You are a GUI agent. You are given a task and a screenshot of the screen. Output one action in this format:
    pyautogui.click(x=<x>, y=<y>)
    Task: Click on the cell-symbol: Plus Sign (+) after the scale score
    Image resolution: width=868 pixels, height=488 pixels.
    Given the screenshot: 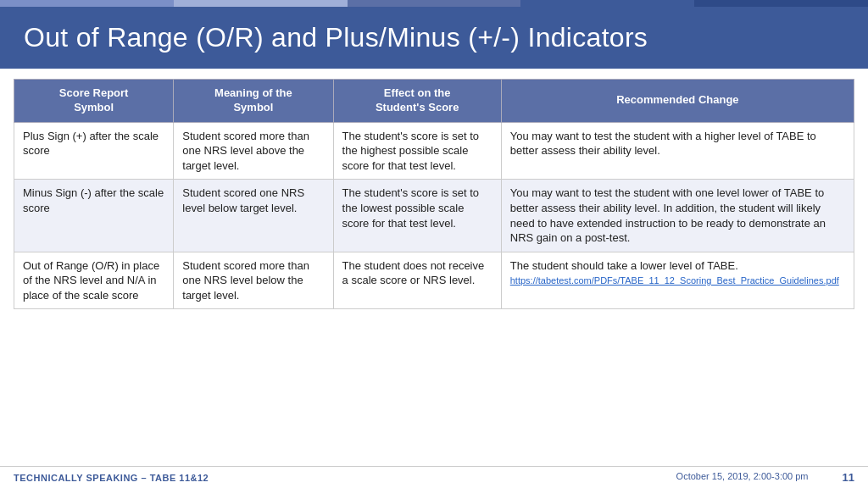 What is the action you would take?
    pyautogui.click(x=94, y=151)
    